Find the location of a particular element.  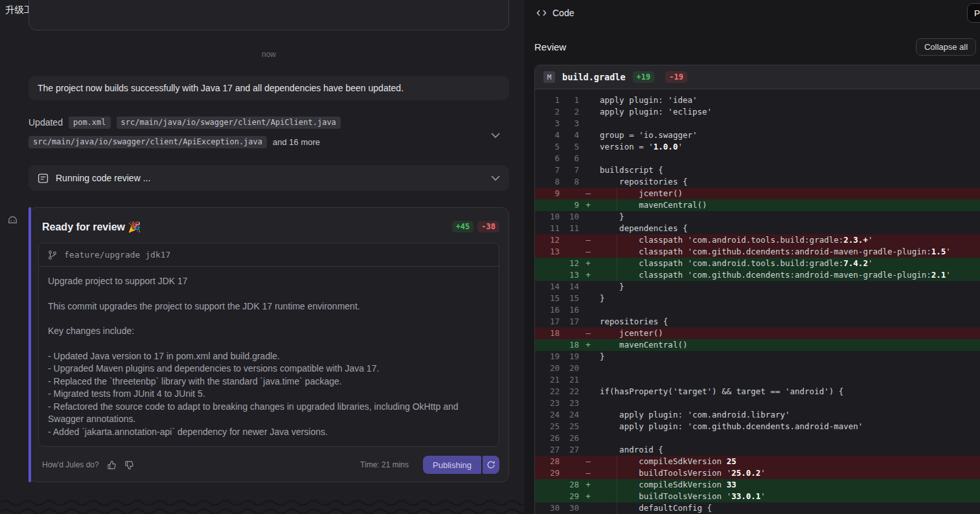

commit-message-bullet: - Upgraded Maven plugins and dependencie… is located at coordinates (269, 369).